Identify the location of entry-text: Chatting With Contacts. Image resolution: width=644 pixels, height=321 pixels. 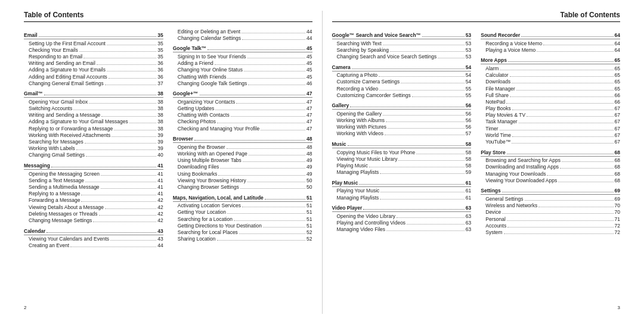
(204, 115).